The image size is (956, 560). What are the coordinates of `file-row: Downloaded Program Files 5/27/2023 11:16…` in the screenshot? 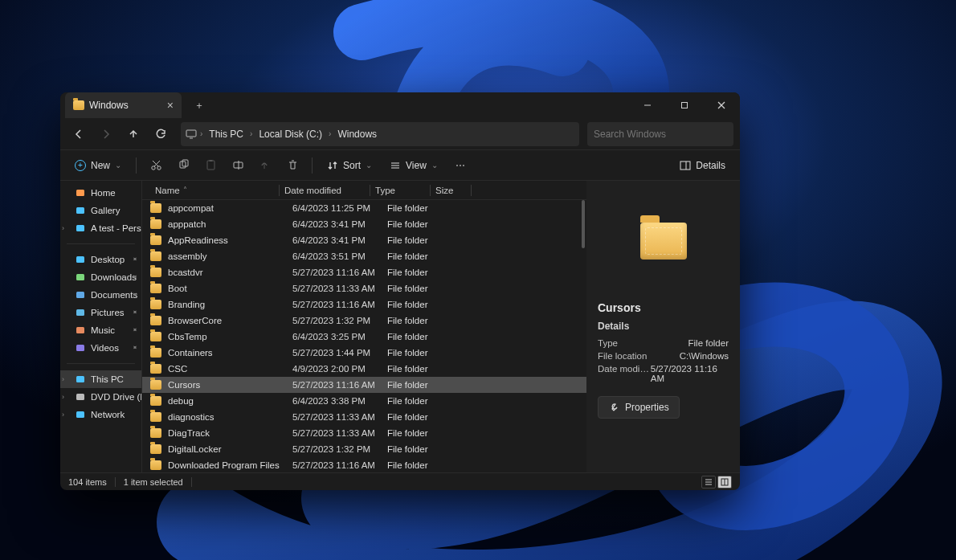 It's located at (365, 464).